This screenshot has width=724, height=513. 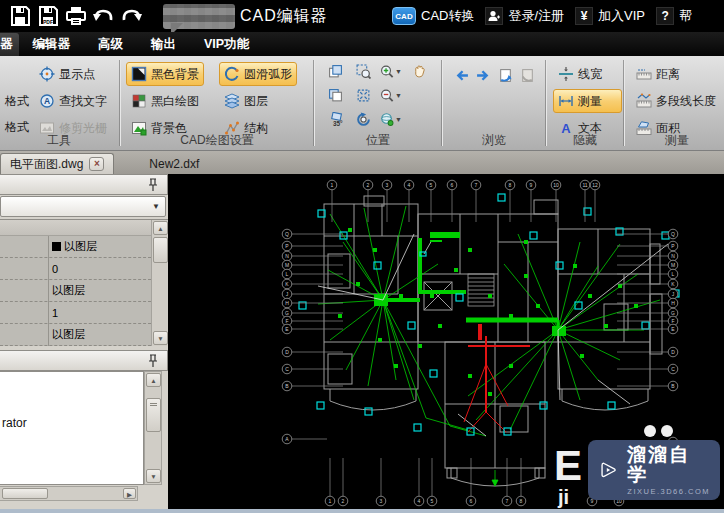 What do you see at coordinates (57, 164) in the screenshot?
I see `tab-dwg-active: 电平面图.dwg ×` at bounding box center [57, 164].